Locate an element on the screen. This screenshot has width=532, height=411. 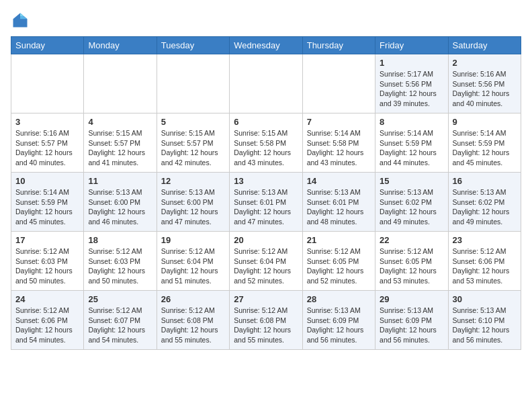
calendar-week-2: 3Sunrise: 5:16 AM Sunset: 5:57 PM Daylig… is located at coordinates (266, 143).